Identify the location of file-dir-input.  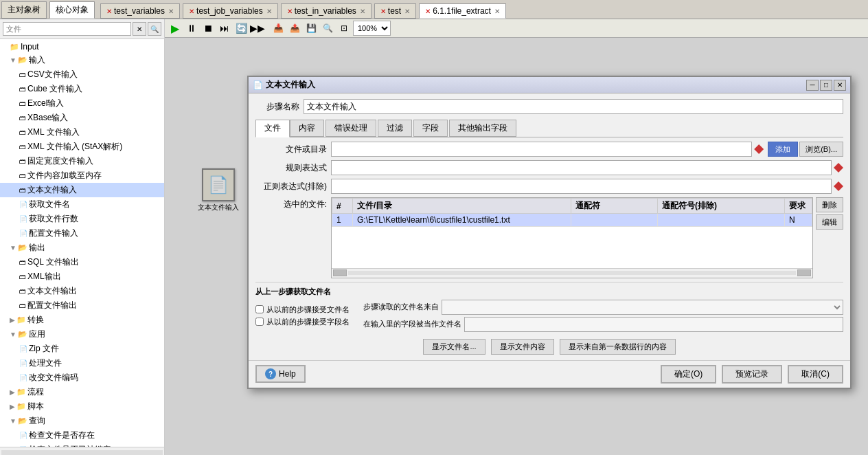
(541, 149).